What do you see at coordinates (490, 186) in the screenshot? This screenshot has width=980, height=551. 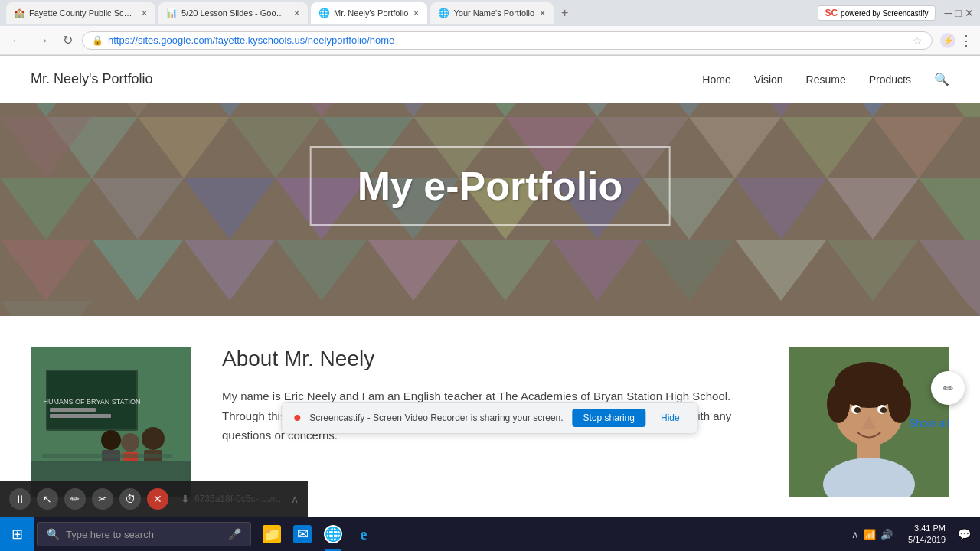 I see `hero-title: My e-Portfolio` at bounding box center [490, 186].